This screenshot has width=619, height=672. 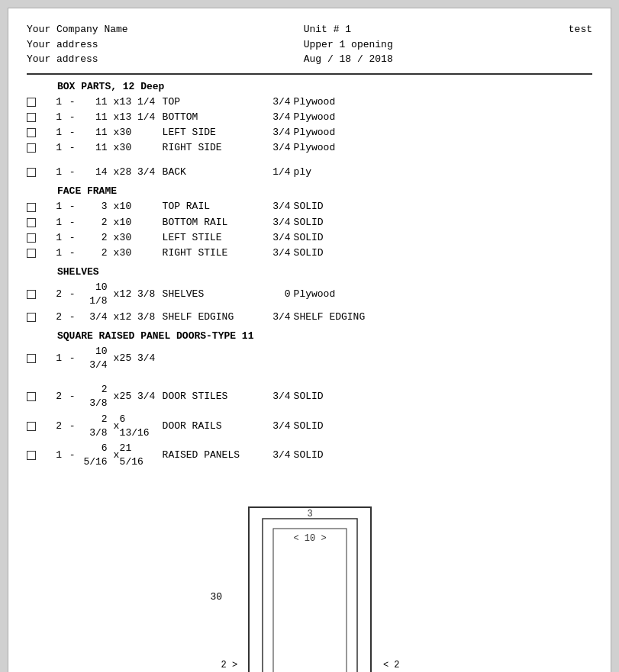 I want to click on diagram-label-2right: < 2, so click(x=392, y=665).